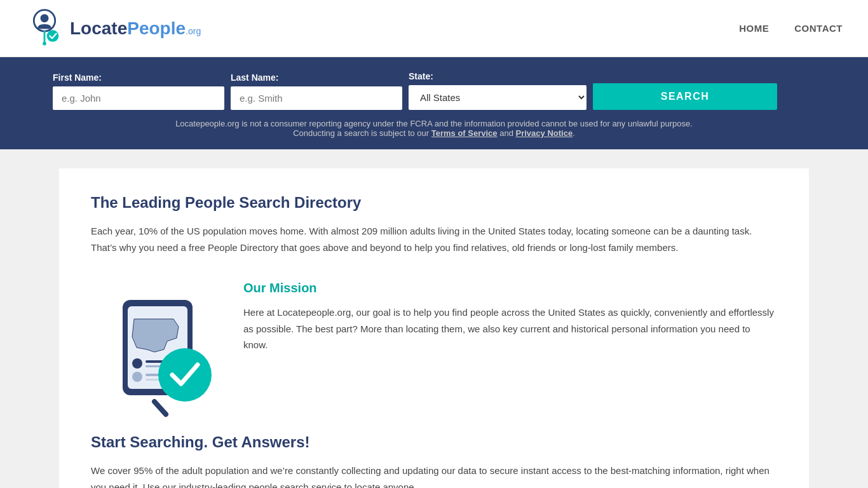 The width and height of the screenshot is (868, 488). I want to click on terms-link: Terms of Service, so click(465, 133).